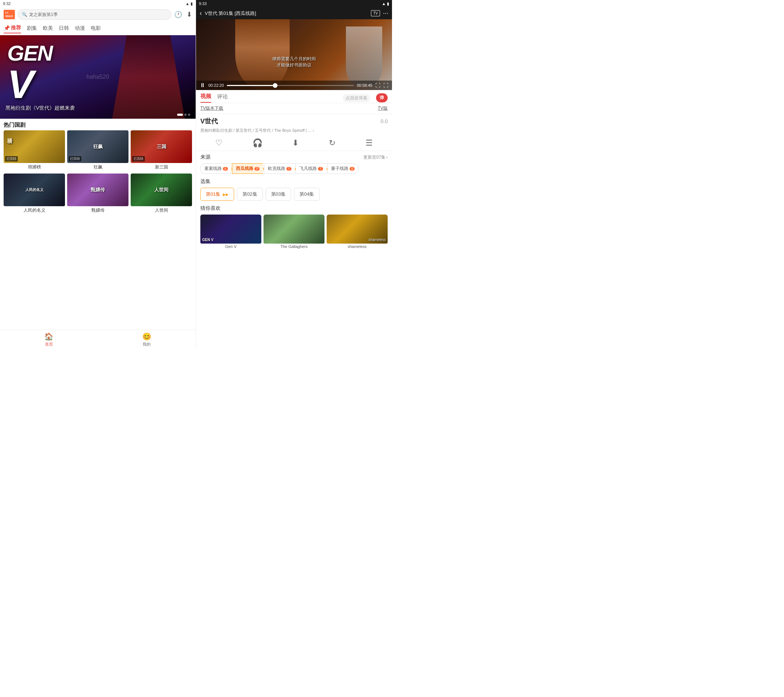 This screenshot has height=697, width=784. What do you see at coordinates (388, 4) in the screenshot?
I see `right-battery-icon: ▮` at bounding box center [388, 4].